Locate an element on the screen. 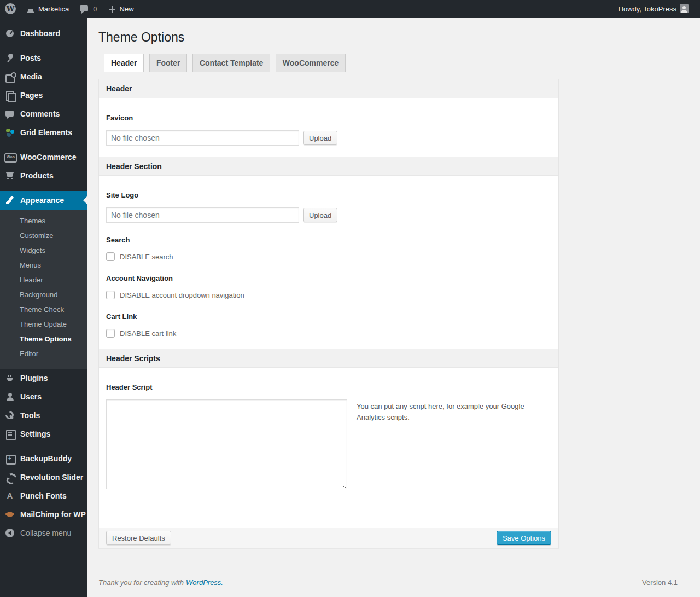  comments-shortcut: 0 is located at coordinates (88, 9).